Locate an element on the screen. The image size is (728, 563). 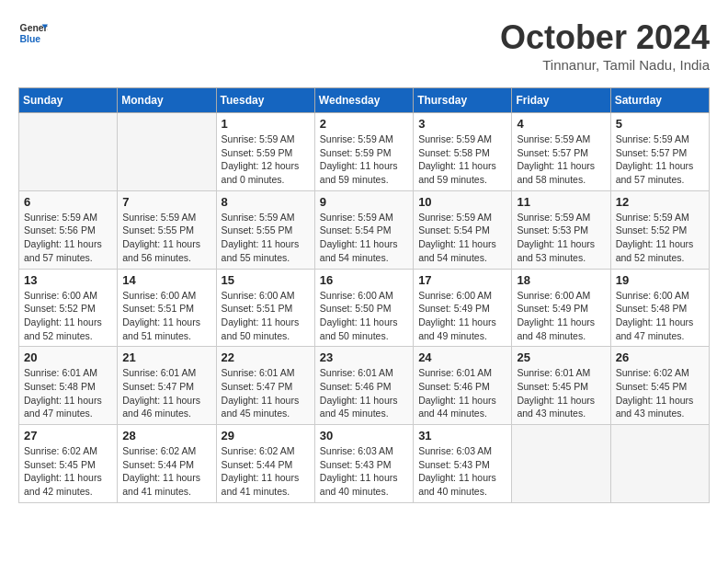
calendar-cell: 6Sunrise: 5:59 AM Sunset: 5:56 PM Daylig… is located at coordinates (68, 230).